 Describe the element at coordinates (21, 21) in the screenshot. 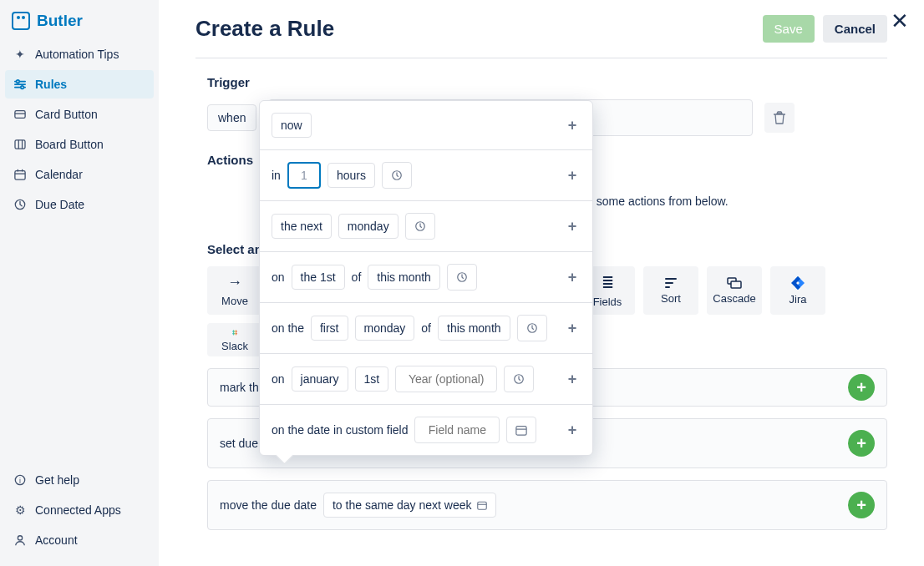

I see `butler-icon` at that location.